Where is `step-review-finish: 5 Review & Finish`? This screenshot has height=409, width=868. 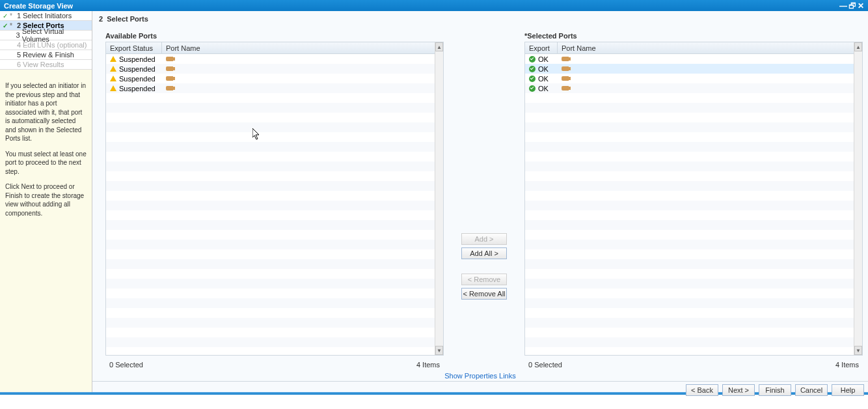
step-review-finish: 5 Review & Finish is located at coordinates (46, 55).